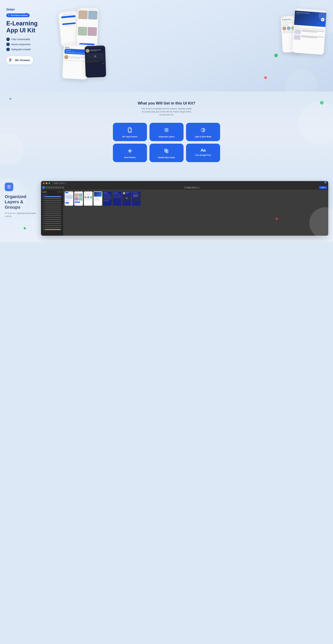  What do you see at coordinates (19, 15) in the screenshot?
I see `dark-mode-label: Dark Mode Available` at bounding box center [19, 15].